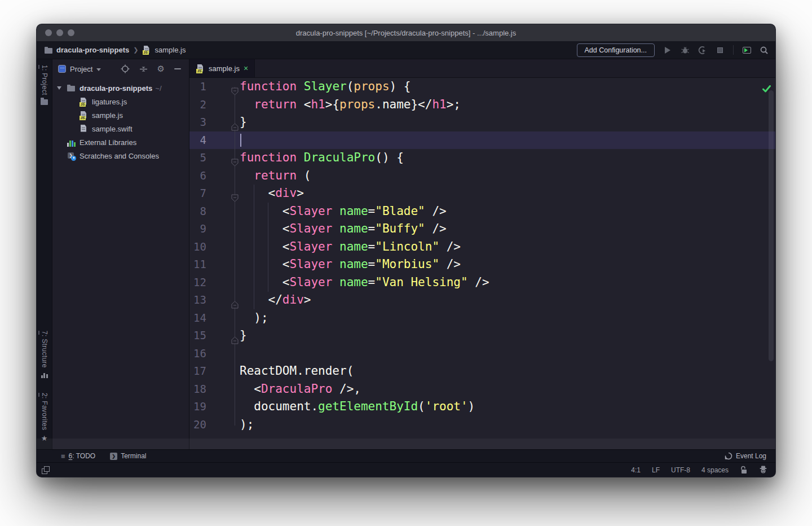 Image resolution: width=812 pixels, height=526 pixels. What do you see at coordinates (198, 425) in the screenshot?
I see `line-number: 20` at bounding box center [198, 425].